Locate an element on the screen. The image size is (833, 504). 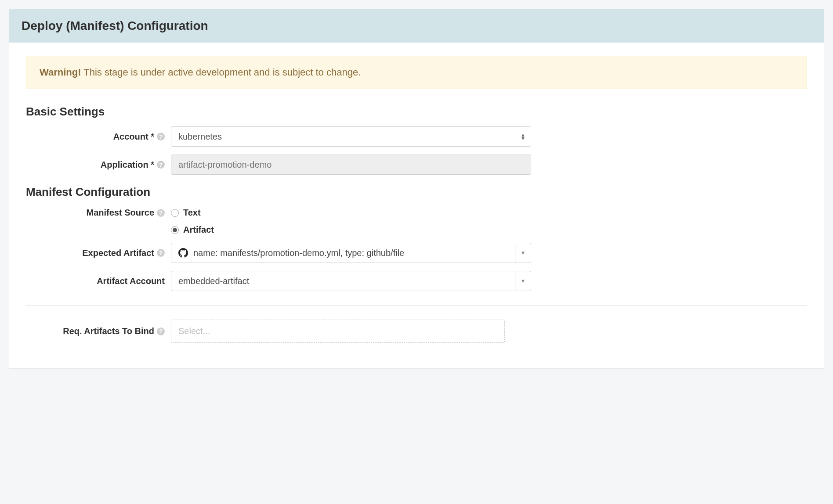
github-icon is located at coordinates (183, 253).